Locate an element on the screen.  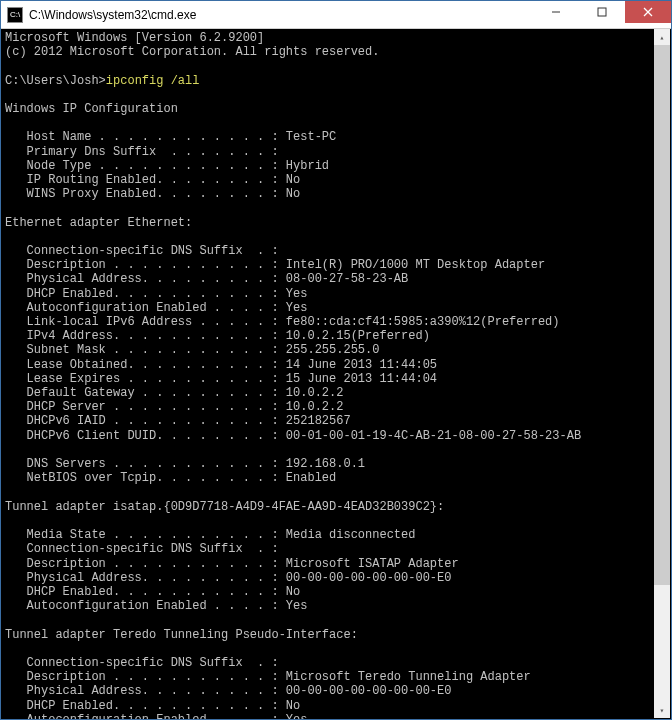
eth-dhcpv6-duid: DHCPv6 Client DUID. . . . . . . . : 00-0… is located at coordinates (293, 436).